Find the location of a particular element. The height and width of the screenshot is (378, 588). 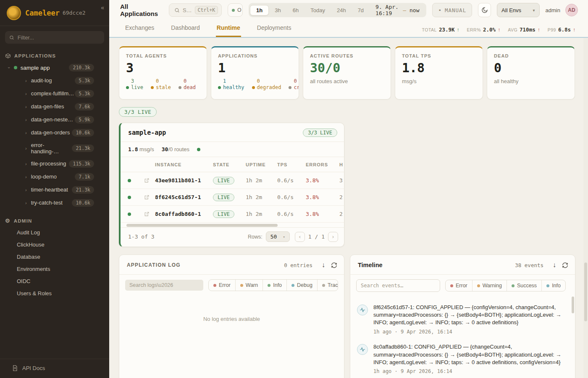

event-time: 1h ago · 9 Apr 2026, 16:14 is located at coordinates (467, 371).